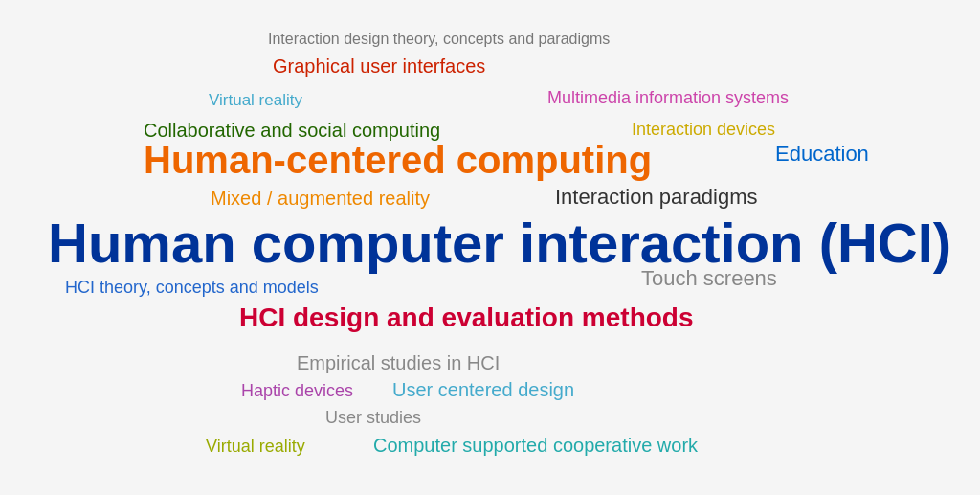 The image size is (980, 495). What do you see at coordinates (822, 154) in the screenshot?
I see `word-education: Education` at bounding box center [822, 154].